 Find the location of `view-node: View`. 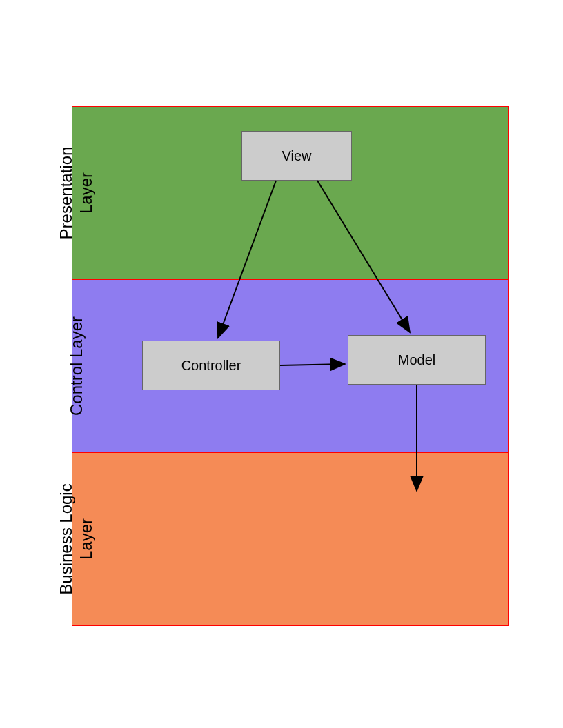

view-node: View is located at coordinates (297, 156).